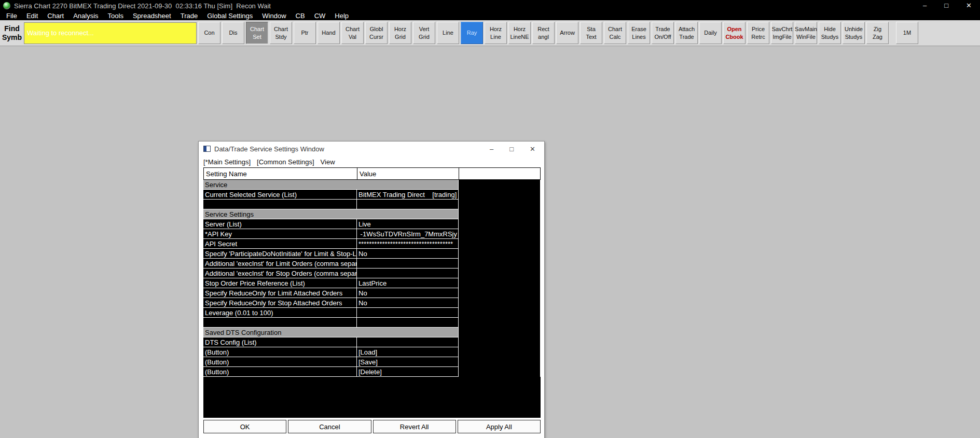 The height and width of the screenshot is (438, 980). I want to click on toolbar-button-price-retracement: PriceRetrc, so click(758, 33).